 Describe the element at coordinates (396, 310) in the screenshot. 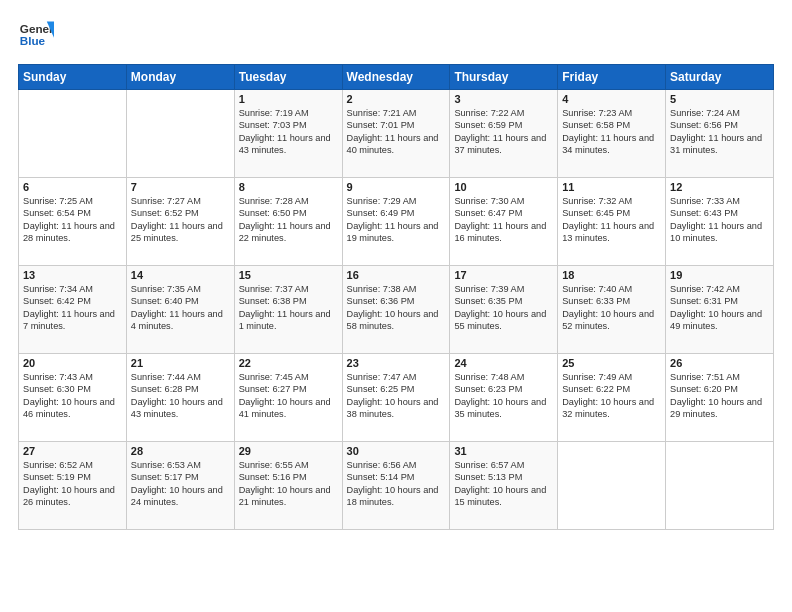

I see `calendar-cell: 16Sunrise: 7:38 AMSunset: 6:36 PMDayligh…` at that location.